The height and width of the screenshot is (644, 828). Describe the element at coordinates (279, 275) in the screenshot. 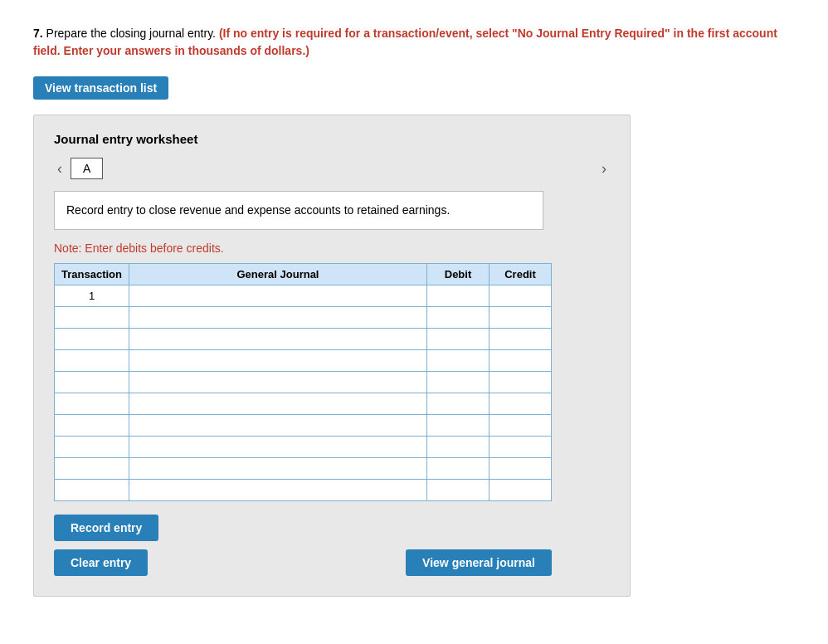

I see `header-general-journal: General Journal` at that location.